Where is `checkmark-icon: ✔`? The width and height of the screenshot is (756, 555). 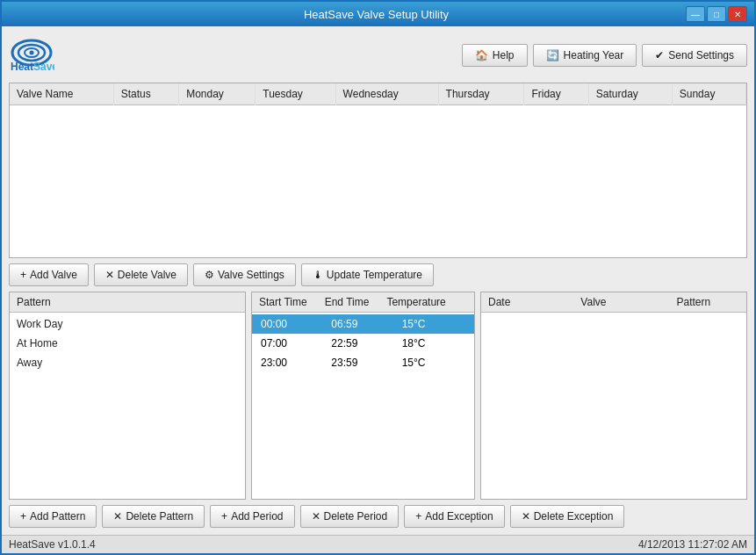
checkmark-icon: ✔ is located at coordinates (659, 55).